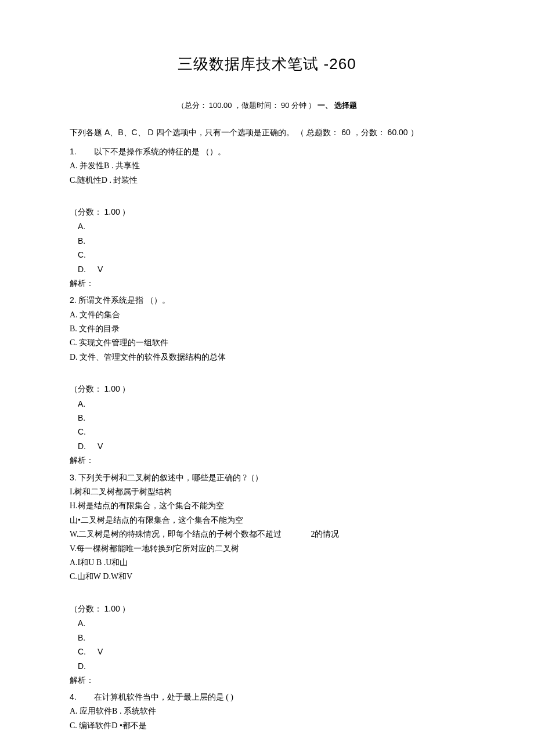 This screenshot has height=756, width=534. I want to click on q2-opt-b: B. 文件的目录, so click(267, 329).